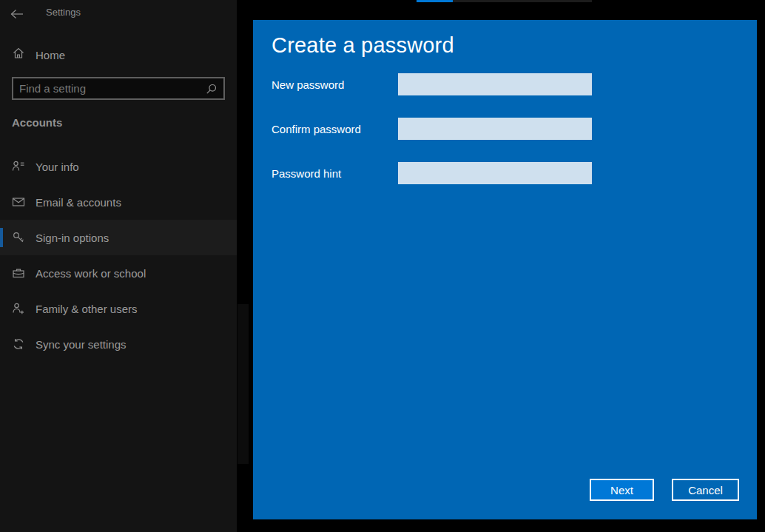 This screenshot has height=532, width=765. Describe the element at coordinates (17, 14) in the screenshot. I see `back-button` at that location.